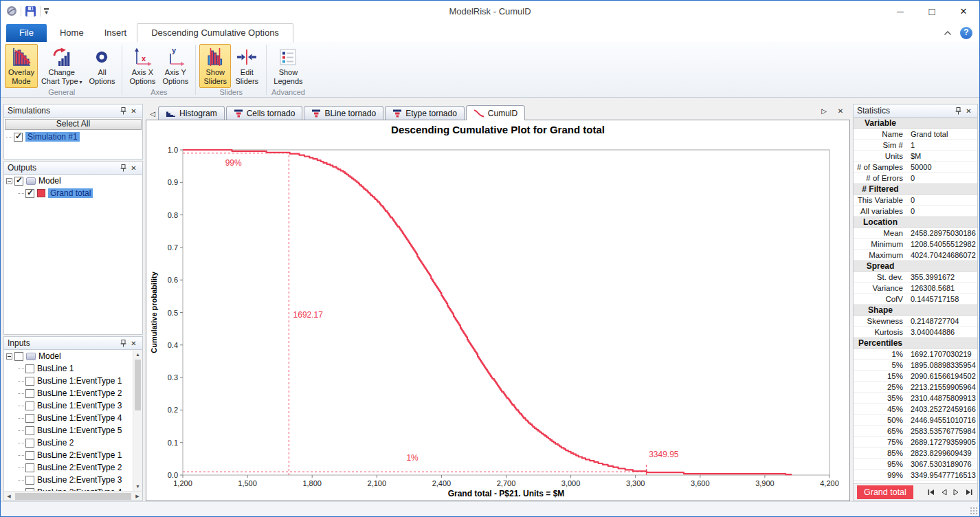 The height and width of the screenshot is (517, 980). Describe the element at coordinates (215, 66) in the screenshot. I see `show-sliders-button: Show Sliders` at that location.